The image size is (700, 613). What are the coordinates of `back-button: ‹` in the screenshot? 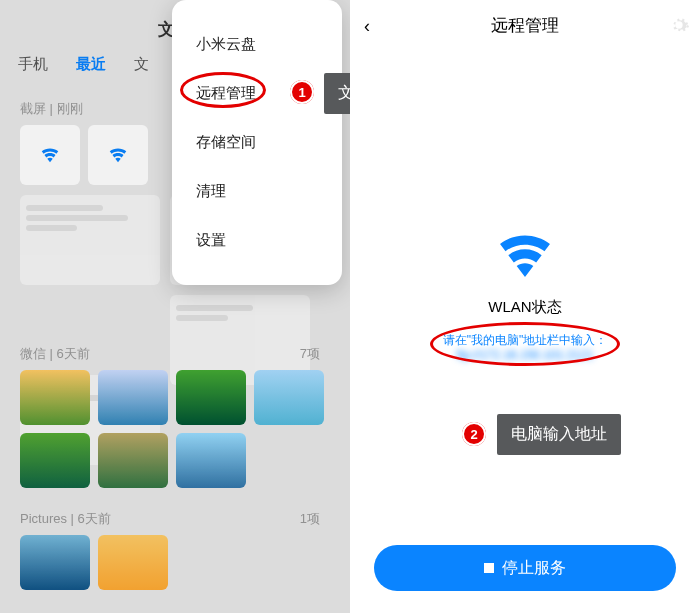 It's located at (367, 26).